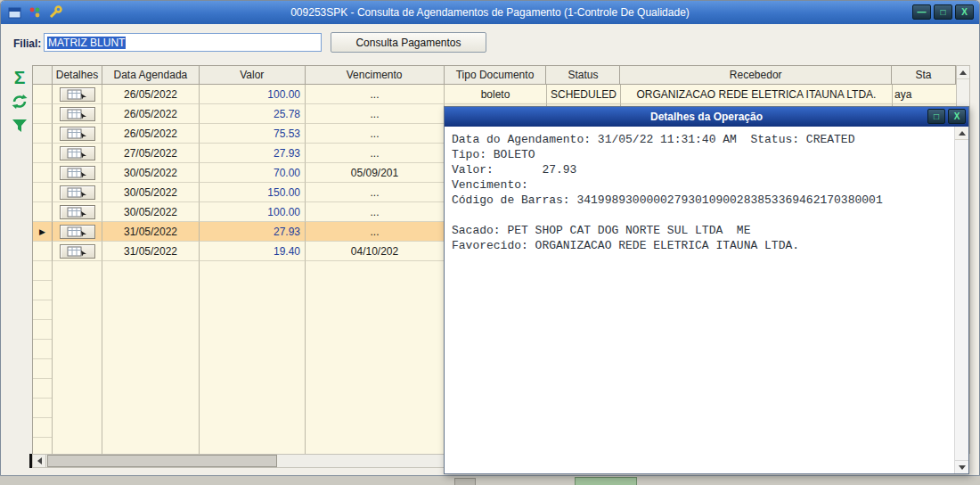 This screenshot has height=485, width=980. I want to click on dialog-vertical-scrollbar, so click(961, 300).